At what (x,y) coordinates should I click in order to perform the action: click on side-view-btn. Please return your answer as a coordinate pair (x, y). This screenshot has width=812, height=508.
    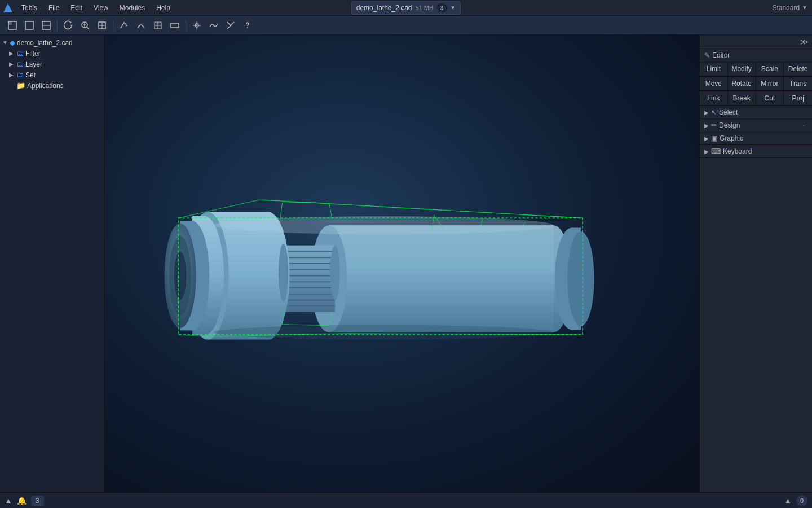
    Looking at the image, I should click on (46, 25).